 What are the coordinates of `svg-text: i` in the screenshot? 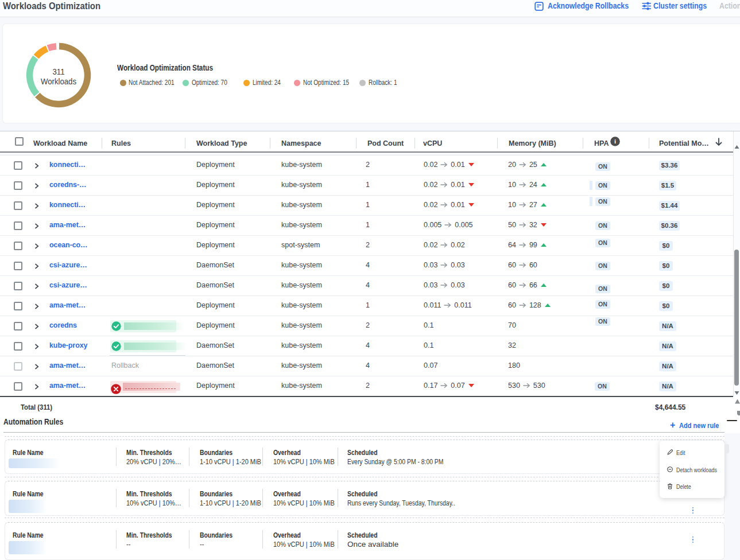 It's located at (615, 141).